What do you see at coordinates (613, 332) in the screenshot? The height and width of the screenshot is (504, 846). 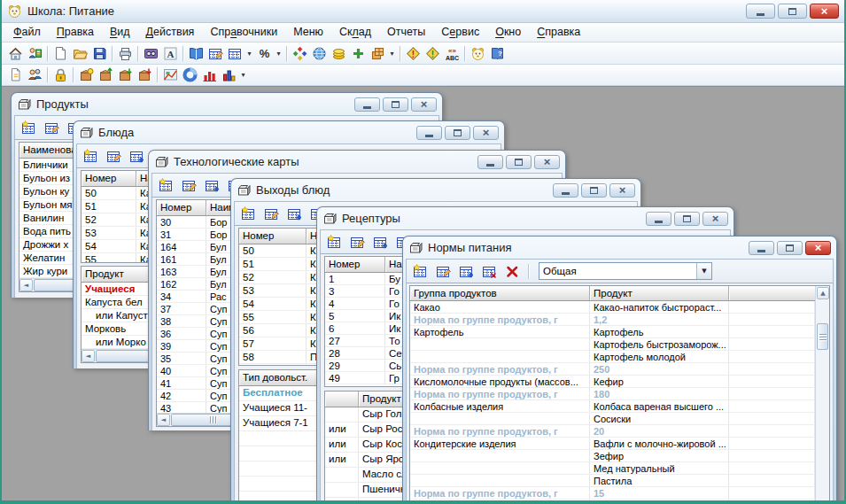 I see `grid-row: КартофельКартофель` at bounding box center [613, 332].